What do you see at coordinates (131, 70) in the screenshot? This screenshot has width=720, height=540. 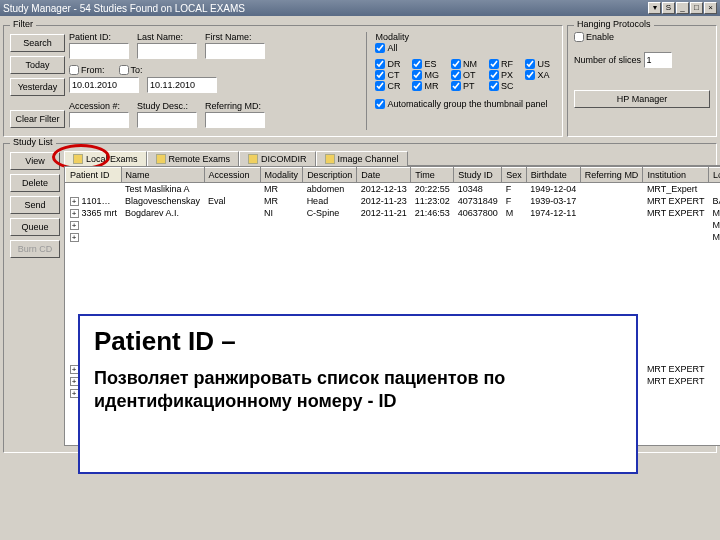 I see `to-check: To:` at bounding box center [131, 70].